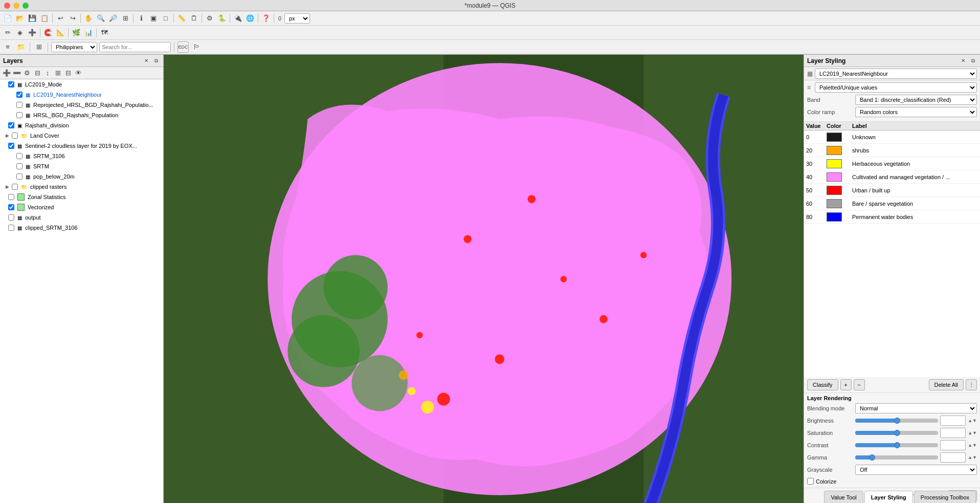 The height and width of the screenshot is (503, 980). What do you see at coordinates (972, 457) in the screenshot?
I see `gamma-spinner: ▲▼` at bounding box center [972, 457].